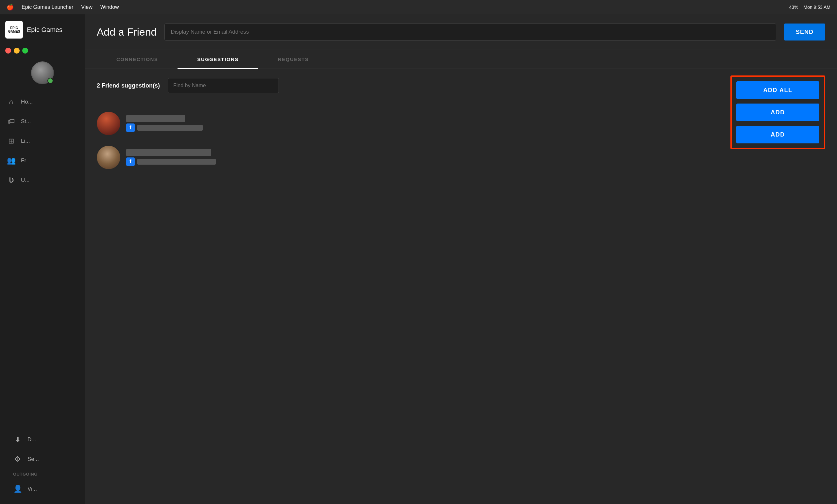  I want to click on add-button-friend1: ADD, so click(778, 112).